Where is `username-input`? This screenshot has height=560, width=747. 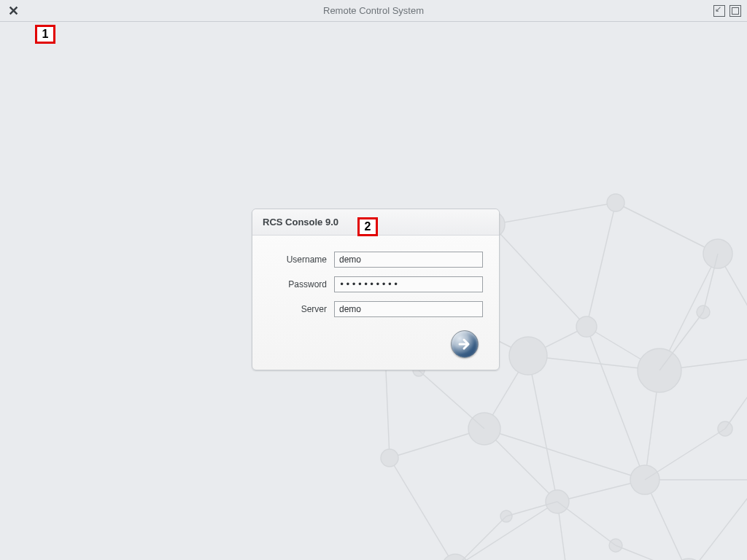
username-input is located at coordinates (409, 260).